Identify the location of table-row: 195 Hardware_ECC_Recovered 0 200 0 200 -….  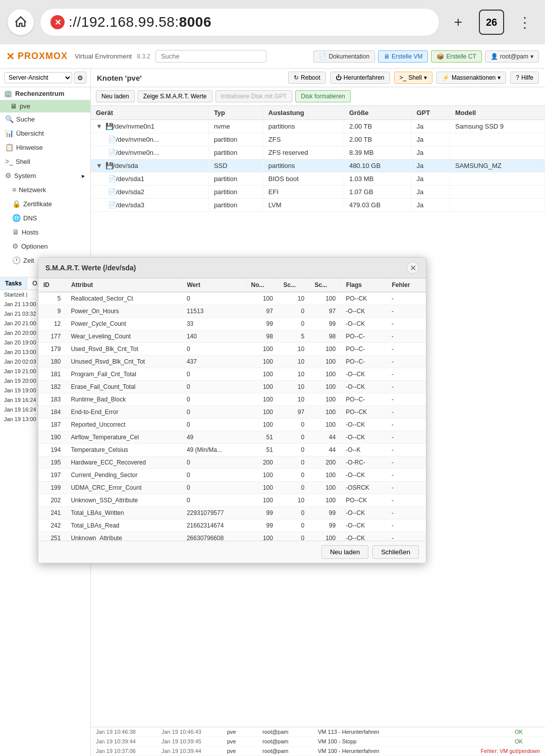
(232, 463).